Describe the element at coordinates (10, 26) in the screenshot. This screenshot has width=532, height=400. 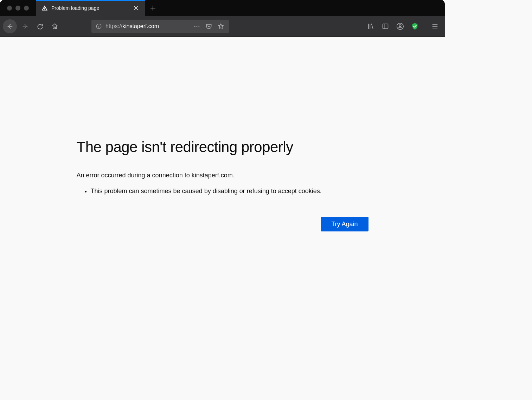
I see `back-button` at that location.